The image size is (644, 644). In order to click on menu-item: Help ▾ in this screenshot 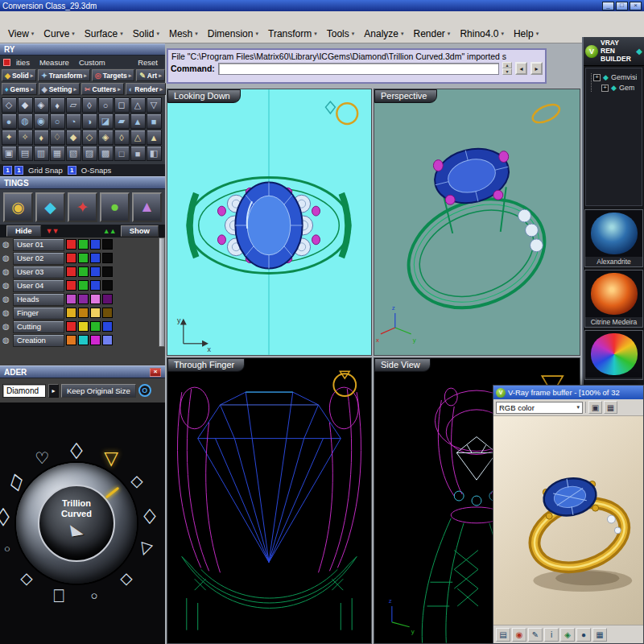, I will do `click(526, 34)`.